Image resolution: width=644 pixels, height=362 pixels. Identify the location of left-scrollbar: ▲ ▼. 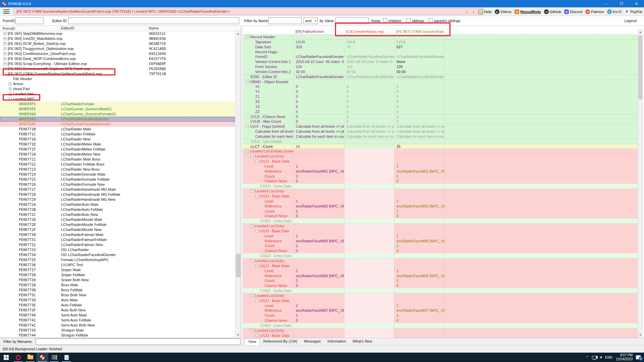
(238, 184).